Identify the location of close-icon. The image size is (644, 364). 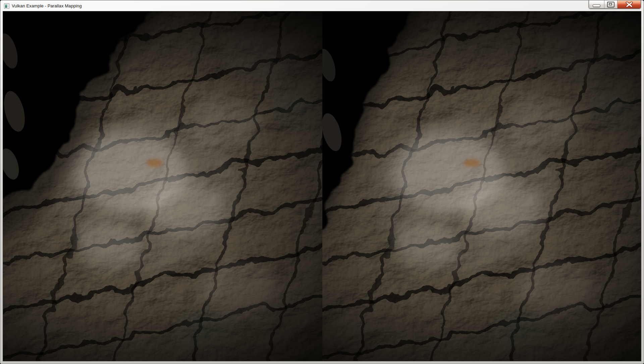
(629, 5).